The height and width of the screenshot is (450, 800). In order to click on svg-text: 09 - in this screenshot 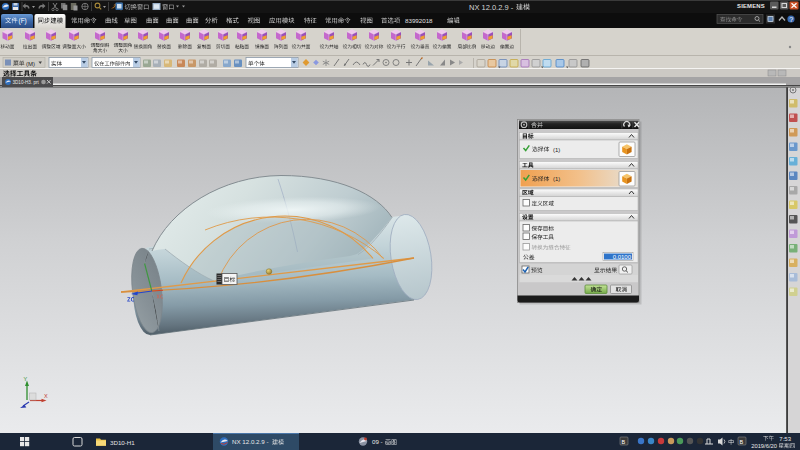, I will do `click(378, 442)`.